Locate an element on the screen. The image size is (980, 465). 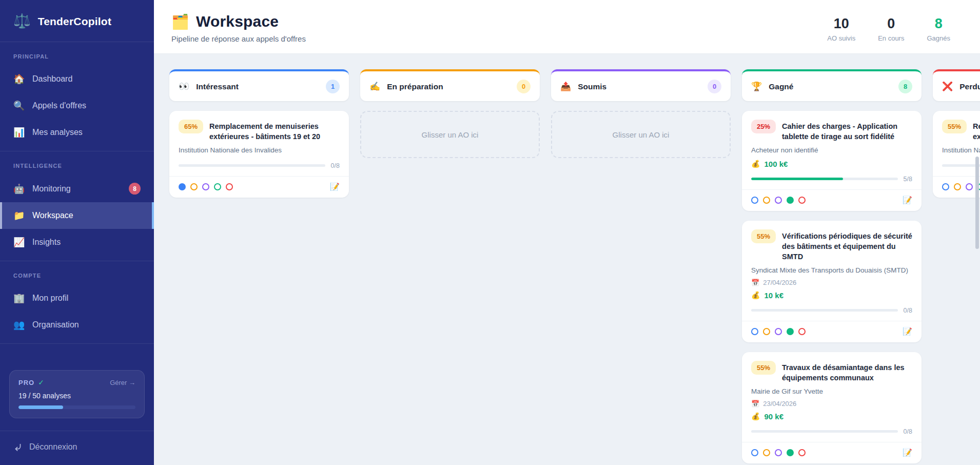
eyes-icon: 👀 is located at coordinates (184, 86).